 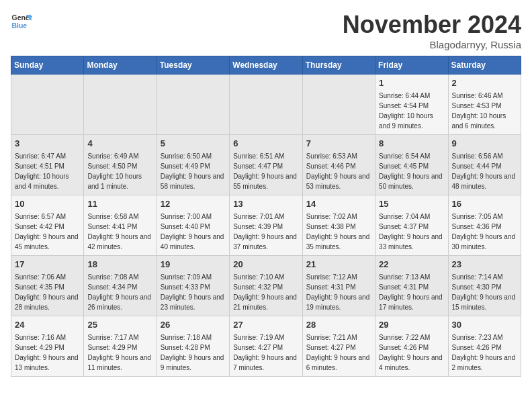 I want to click on day-info: Sunrise: 7:21 AM Sunset: 4:27 PM Dayligh…, so click(x=339, y=353).